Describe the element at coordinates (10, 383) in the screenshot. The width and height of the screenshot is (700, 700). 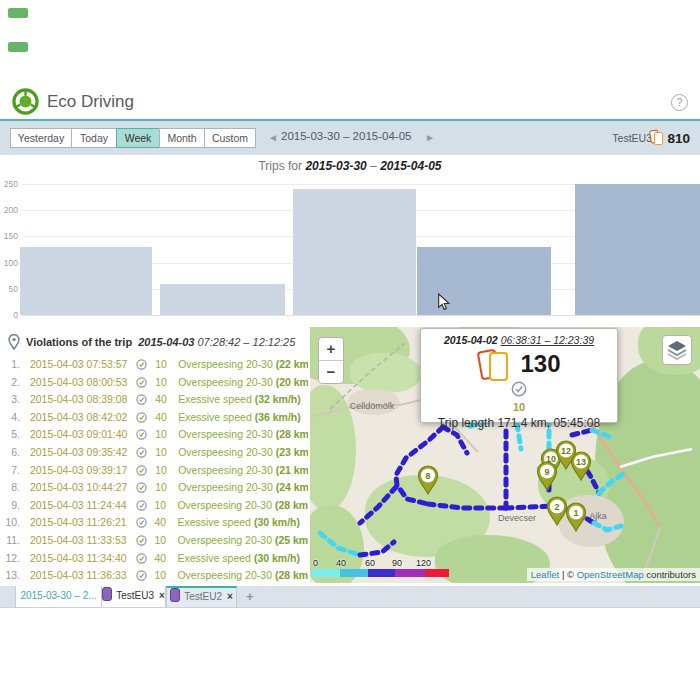
I see `violation-index: 2.` at that location.